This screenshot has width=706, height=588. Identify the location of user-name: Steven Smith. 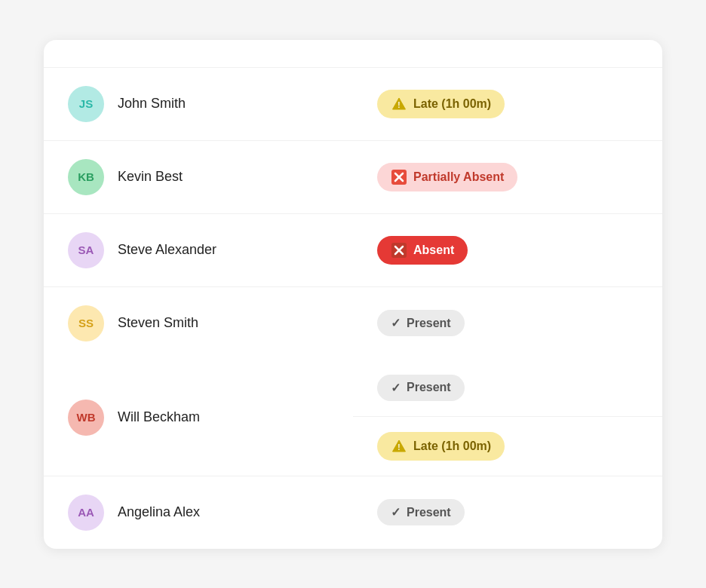
(158, 323).